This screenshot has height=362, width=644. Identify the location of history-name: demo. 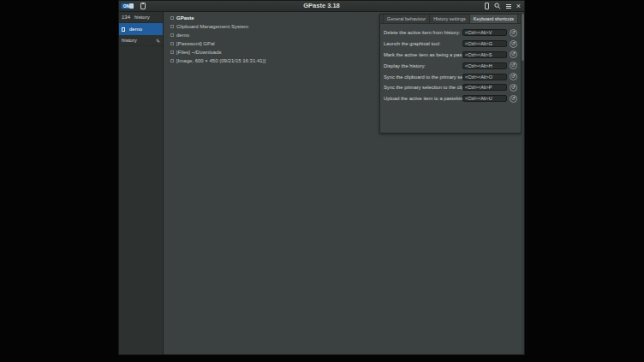
(135, 29).